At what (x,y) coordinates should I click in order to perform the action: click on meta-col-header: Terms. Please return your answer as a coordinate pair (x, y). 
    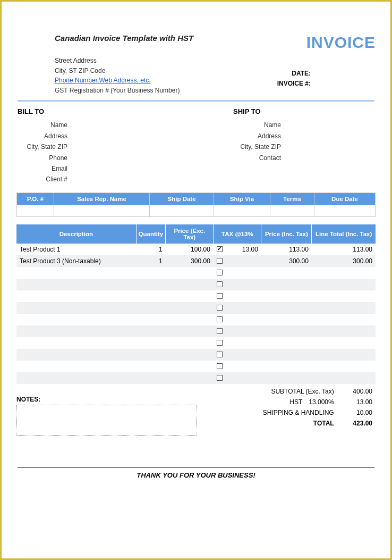
    Looking at the image, I should click on (292, 199).